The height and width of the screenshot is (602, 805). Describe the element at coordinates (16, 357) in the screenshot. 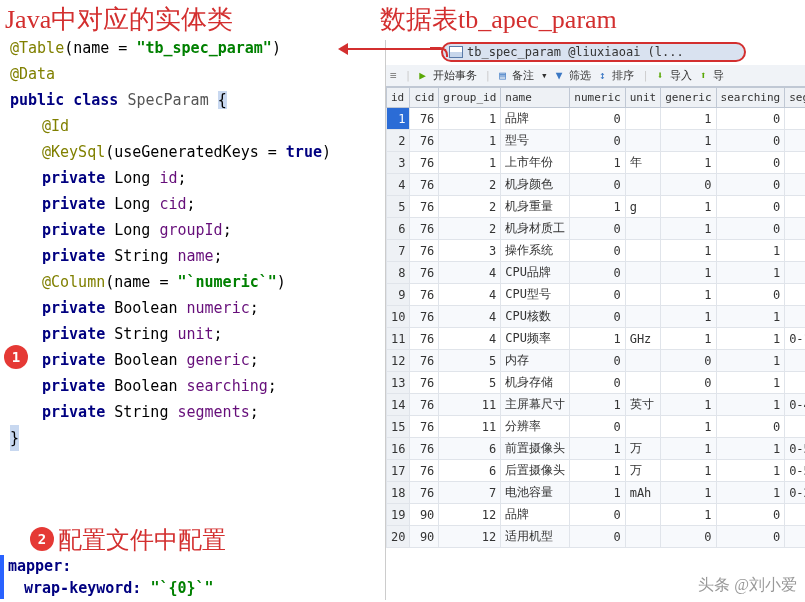

I see `annotation-marker-1: 1` at that location.